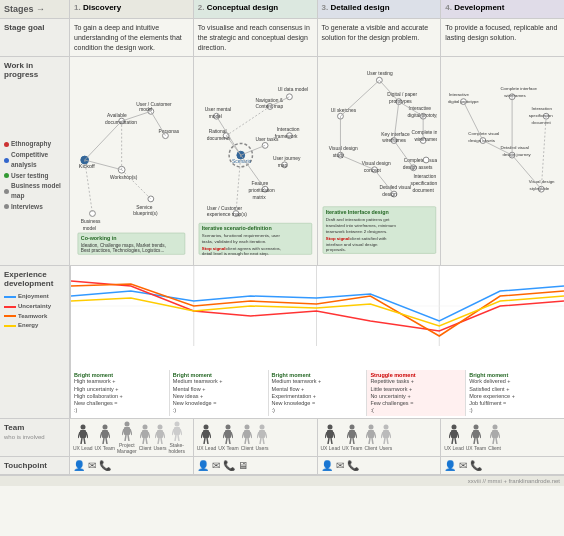 The image size is (564, 536). I want to click on work-cell-4: Interactive digital prototype Complete i…, so click(502, 161).